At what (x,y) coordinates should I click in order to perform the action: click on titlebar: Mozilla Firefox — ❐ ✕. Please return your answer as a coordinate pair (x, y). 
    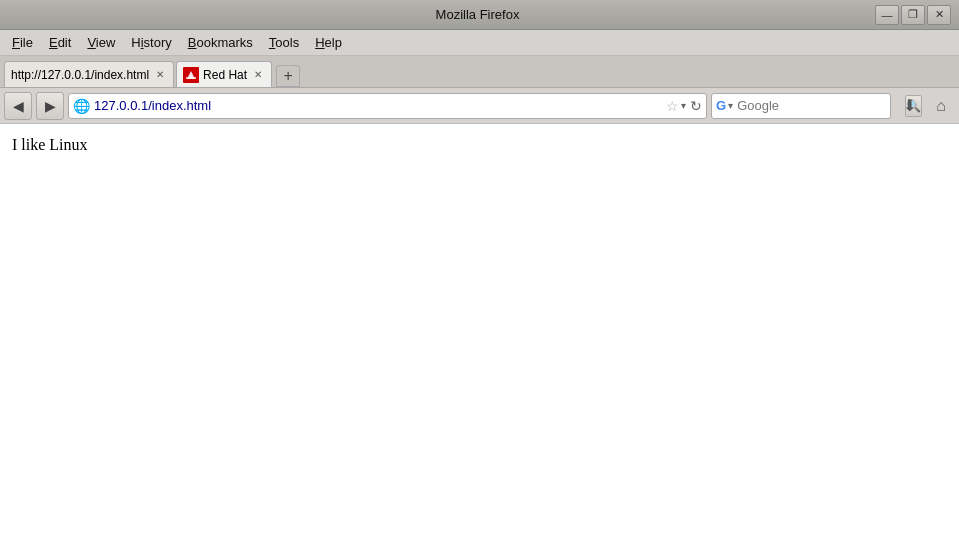
    Looking at the image, I should click on (480, 15).